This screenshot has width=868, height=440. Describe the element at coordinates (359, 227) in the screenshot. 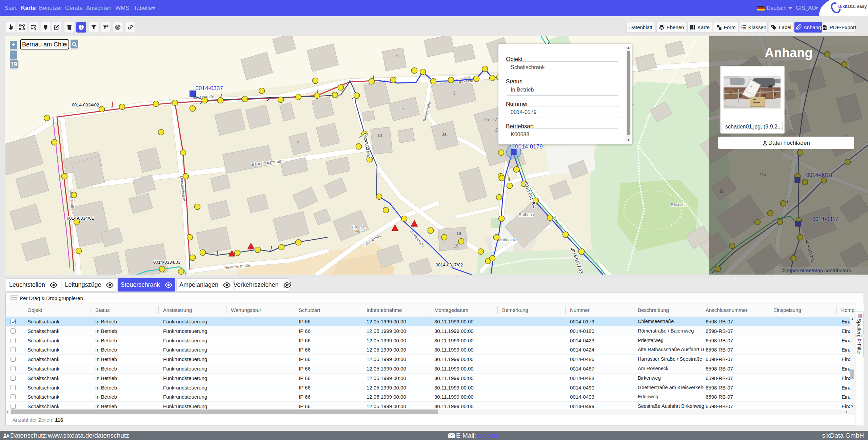

I see `svg-text: Haus der` at that location.